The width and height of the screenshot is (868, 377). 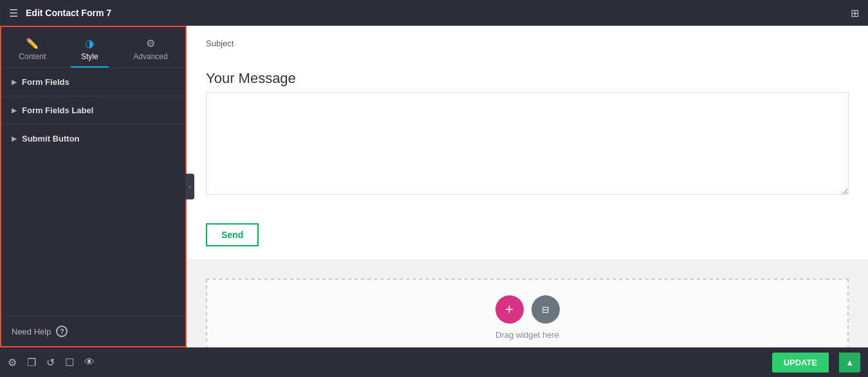 What do you see at coordinates (151, 44) in the screenshot?
I see `gear-icon: ⚙` at bounding box center [151, 44].